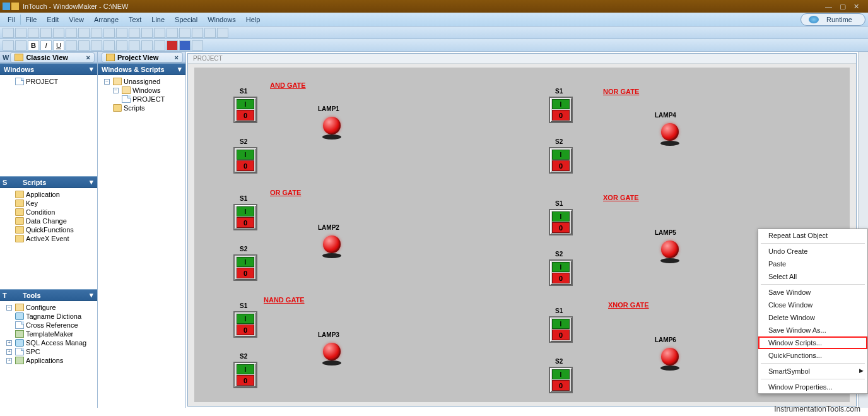 The width and height of the screenshot is (868, 416). What do you see at coordinates (106, 20) in the screenshot?
I see `menu-arrange: Arrange` at bounding box center [106, 20].